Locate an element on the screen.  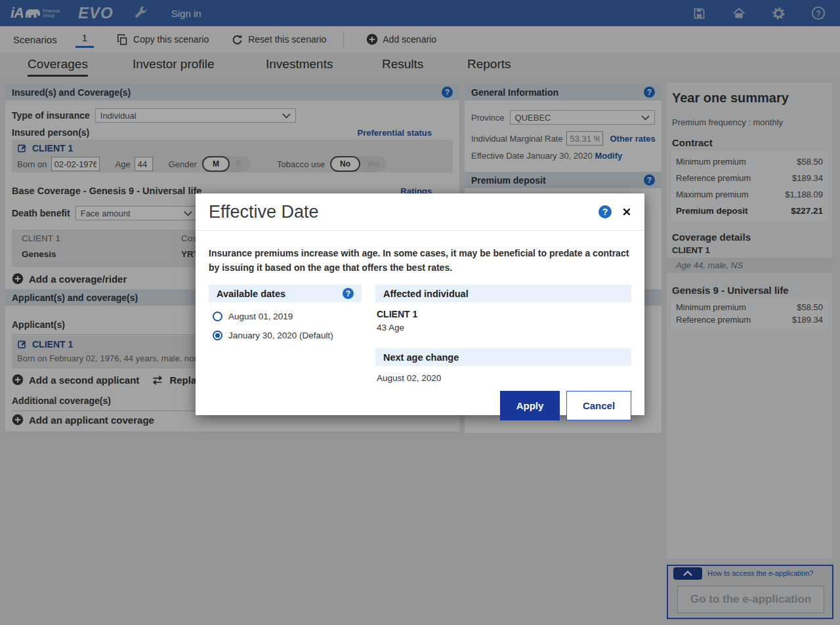
modal-title: Effective Date is located at coordinates (264, 212).